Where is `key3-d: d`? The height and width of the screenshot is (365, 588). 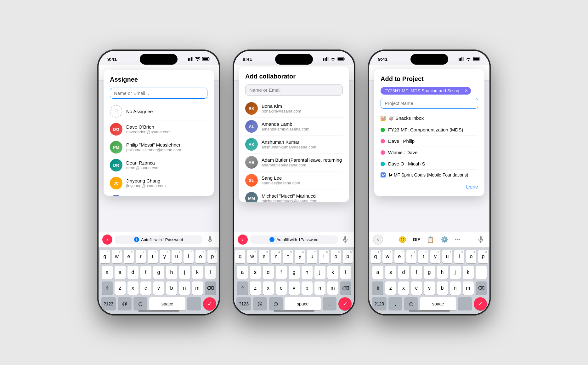
key3-d: d is located at coordinates (404, 272).